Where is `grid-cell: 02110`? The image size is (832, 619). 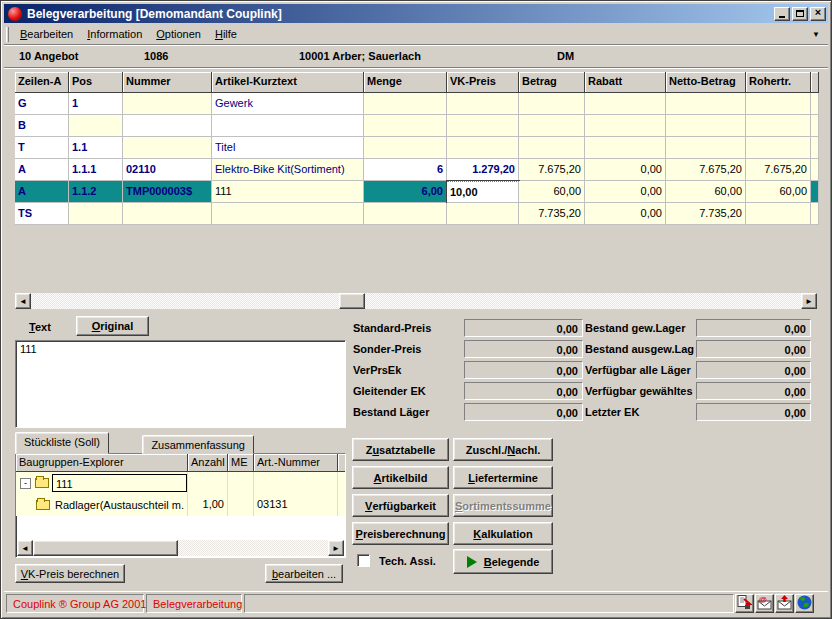 grid-cell: 02110 is located at coordinates (168, 170).